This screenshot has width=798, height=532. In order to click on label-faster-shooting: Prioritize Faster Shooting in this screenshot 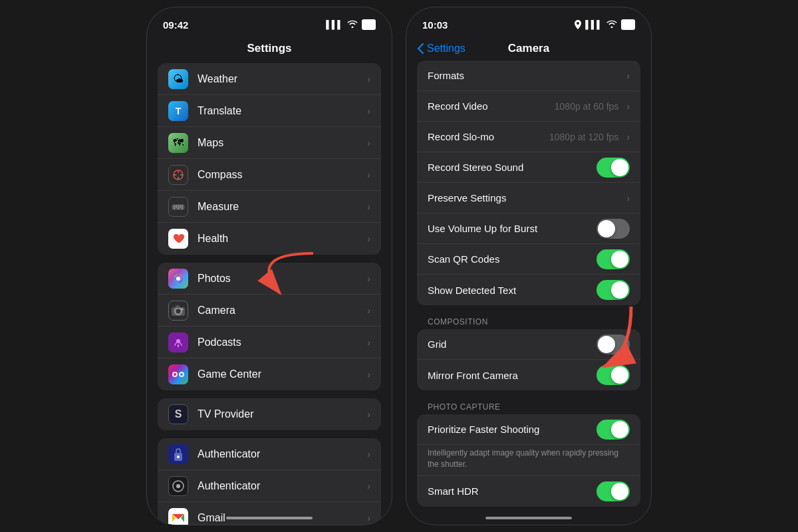, I will do `click(512, 430)`.